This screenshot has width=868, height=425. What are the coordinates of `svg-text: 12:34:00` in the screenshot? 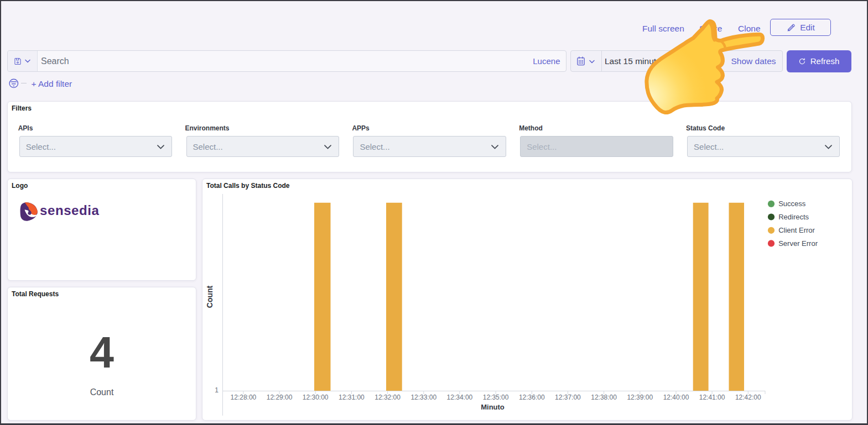 It's located at (459, 397).